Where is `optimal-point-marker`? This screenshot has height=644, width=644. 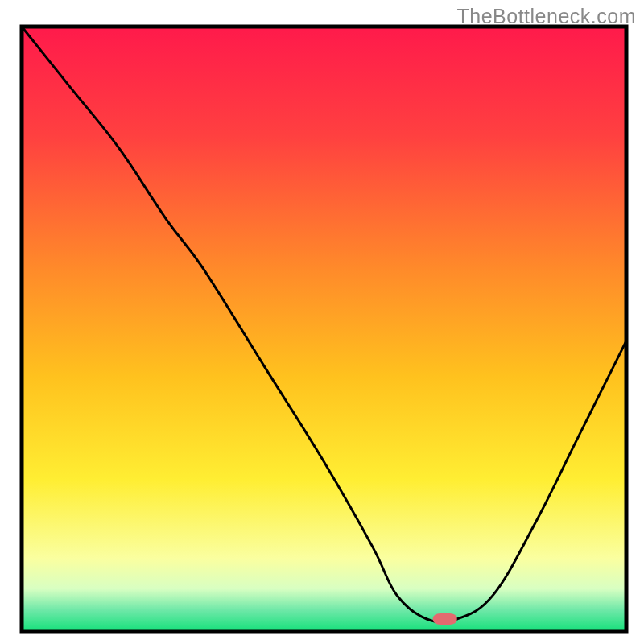 optimal-point-marker is located at coordinates (445, 619).